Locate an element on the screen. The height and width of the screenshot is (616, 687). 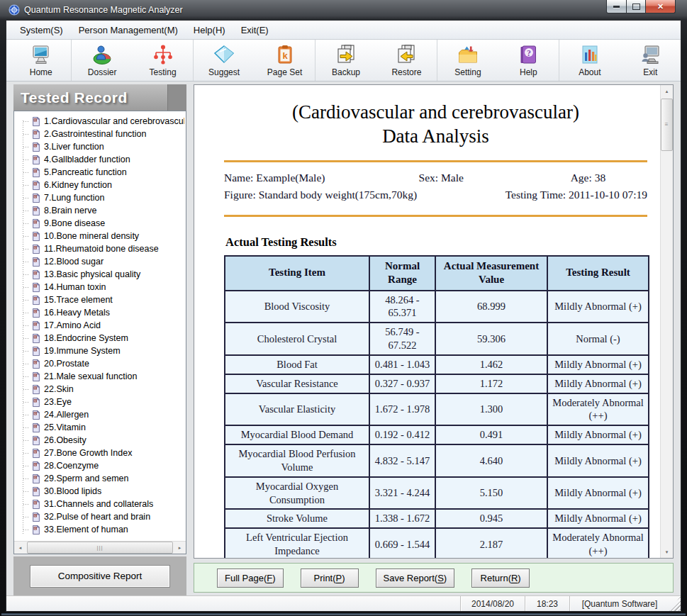
horizontal-scroll-thumb: ||| is located at coordinates (100, 547).